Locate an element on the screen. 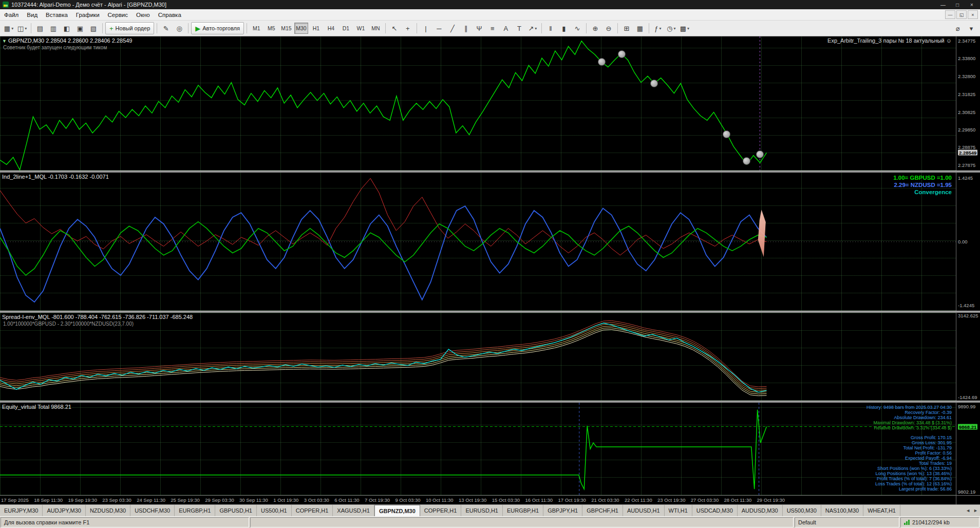  time-axis-label: 9 Oct 03:30 is located at coordinates (408, 500).